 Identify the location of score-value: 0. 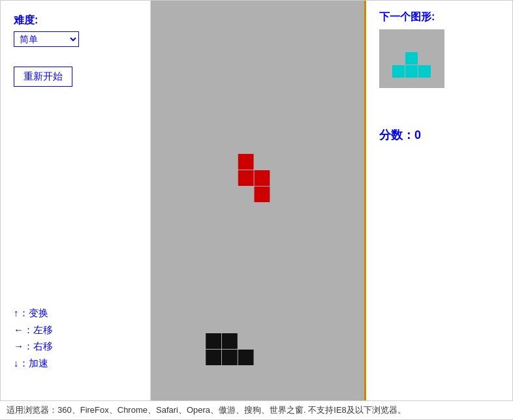
(418, 135).